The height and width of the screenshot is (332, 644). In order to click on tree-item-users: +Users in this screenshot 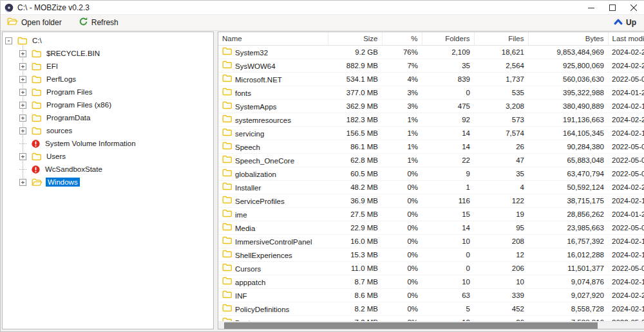, I will do `click(108, 156)`.